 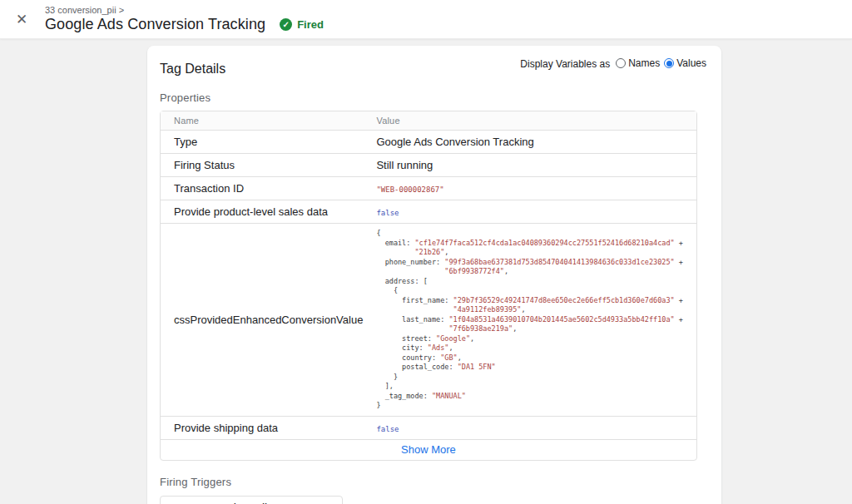 What do you see at coordinates (230, 502) in the screenshot?
I see `trigger-item-label: conversion_pii` at bounding box center [230, 502].